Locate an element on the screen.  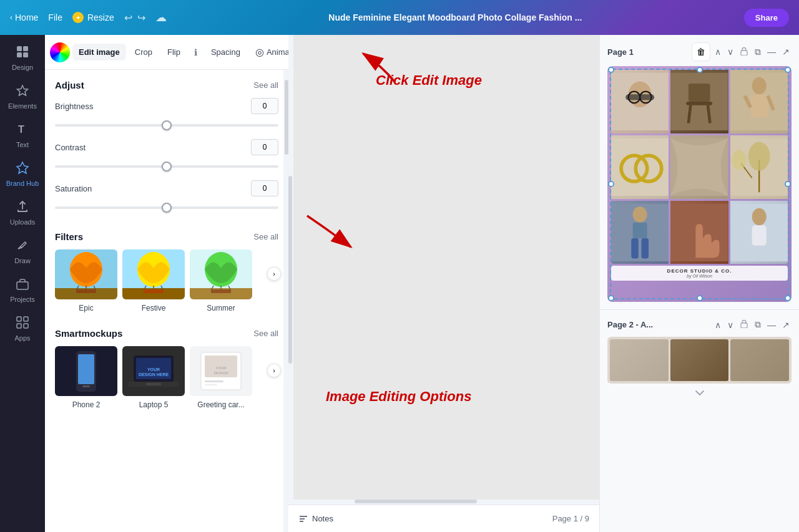
page-2-up-button: ∧ is located at coordinates (718, 324).